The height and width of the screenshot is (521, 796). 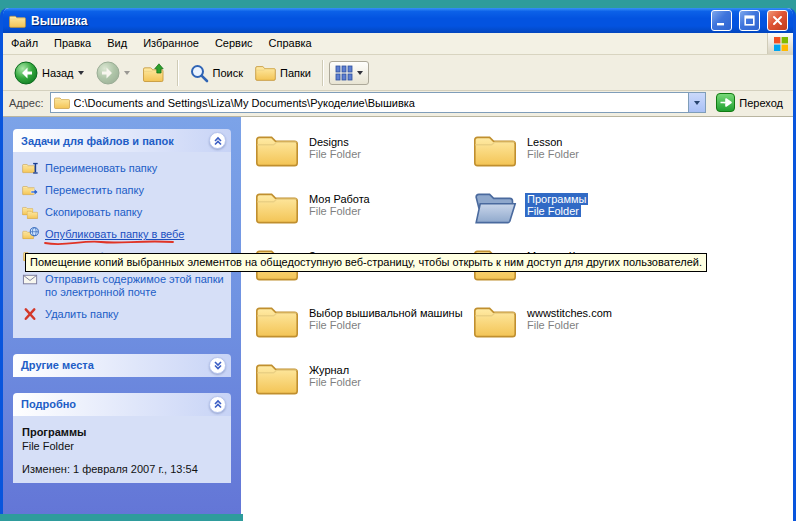 I want to click on back-label: Назад, so click(x=58, y=73).